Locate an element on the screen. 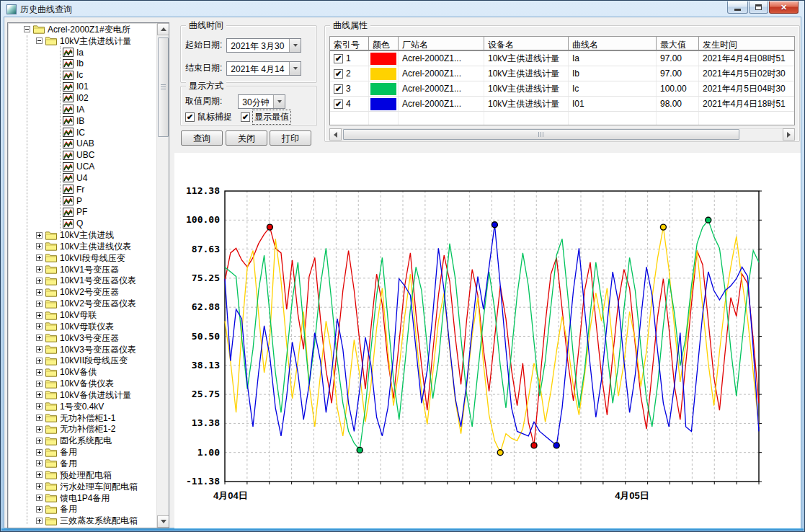 The image size is (805, 532). tree-item-folder: 10kV母联仪表 is located at coordinates (82, 327).